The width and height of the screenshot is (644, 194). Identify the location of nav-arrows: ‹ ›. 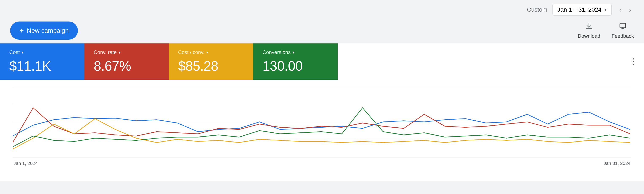
(625, 10).